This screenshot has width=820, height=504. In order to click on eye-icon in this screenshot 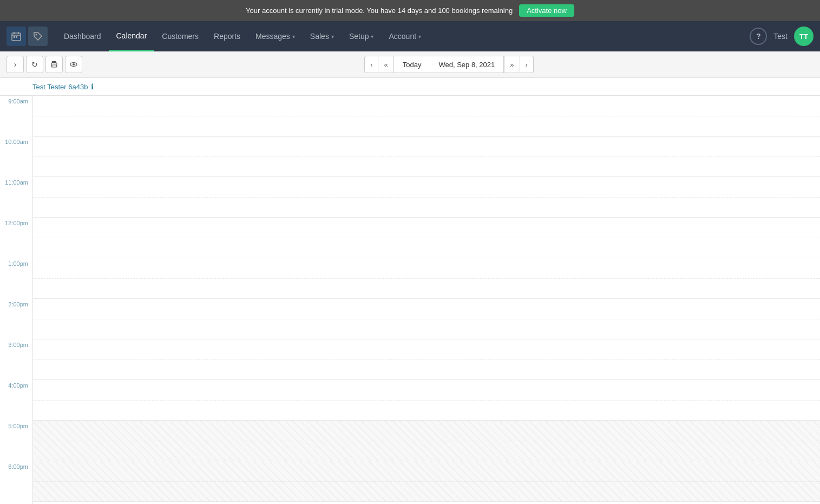, I will do `click(74, 64)`.